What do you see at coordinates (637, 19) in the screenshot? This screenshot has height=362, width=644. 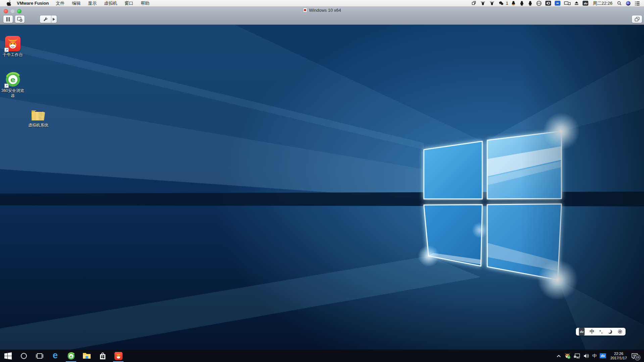 I see `overlapping-windows-icon` at bounding box center [637, 19].